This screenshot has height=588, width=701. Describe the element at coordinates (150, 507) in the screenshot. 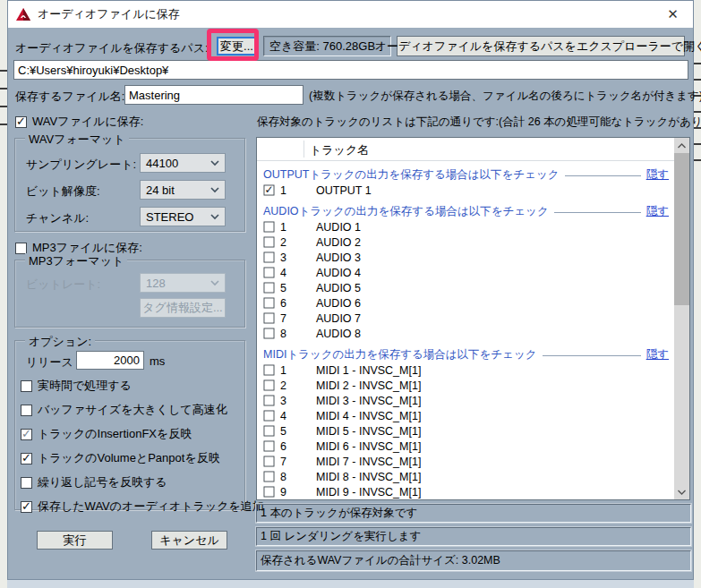

I see `option-label: 保存したWAVのオーディオトラックを追加` at that location.